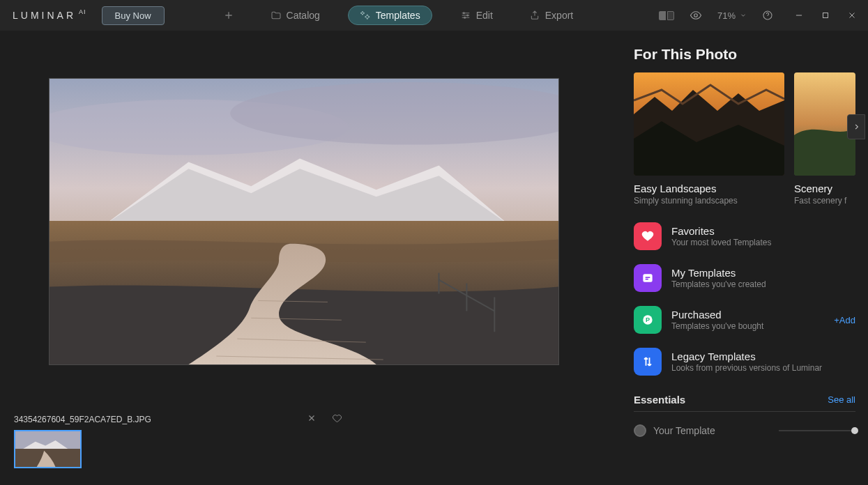 This screenshot has width=868, height=485. I want to click on export-icon, so click(535, 15).